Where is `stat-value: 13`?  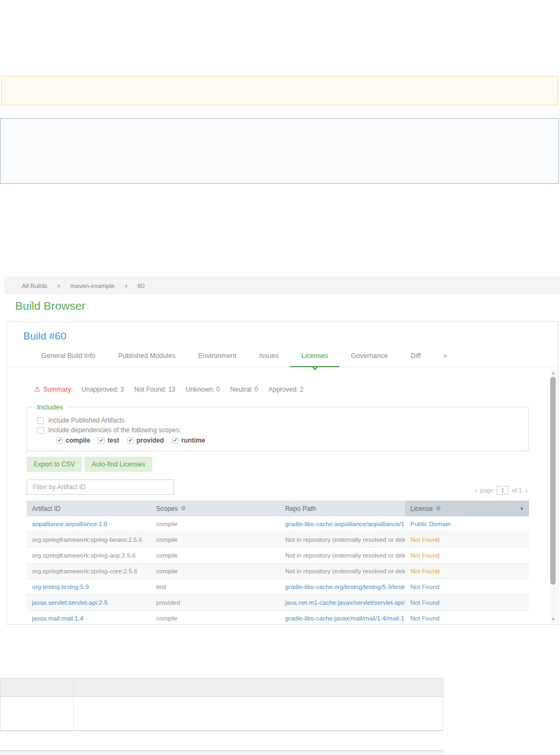
stat-value: 13 is located at coordinates (171, 389).